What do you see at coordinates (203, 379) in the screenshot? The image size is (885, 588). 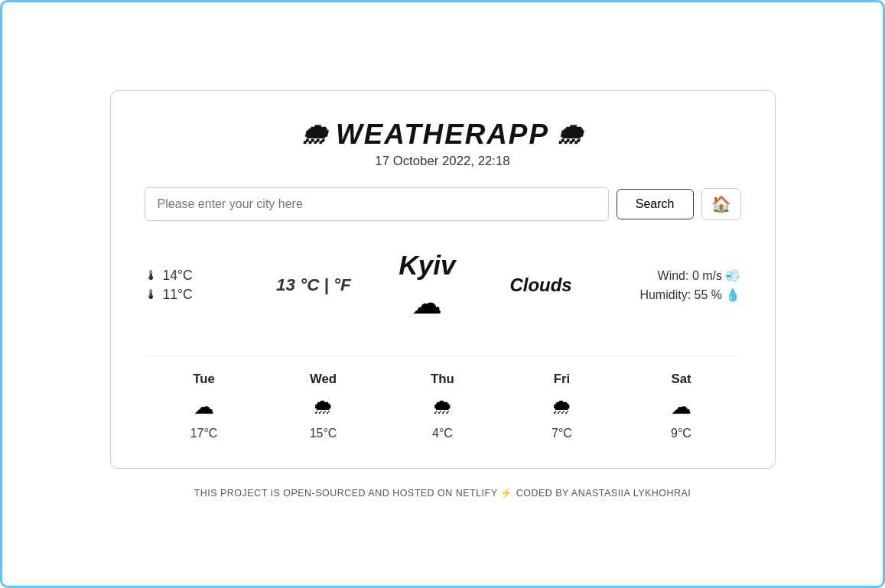 I see `forecast-day-name: Tue` at bounding box center [203, 379].